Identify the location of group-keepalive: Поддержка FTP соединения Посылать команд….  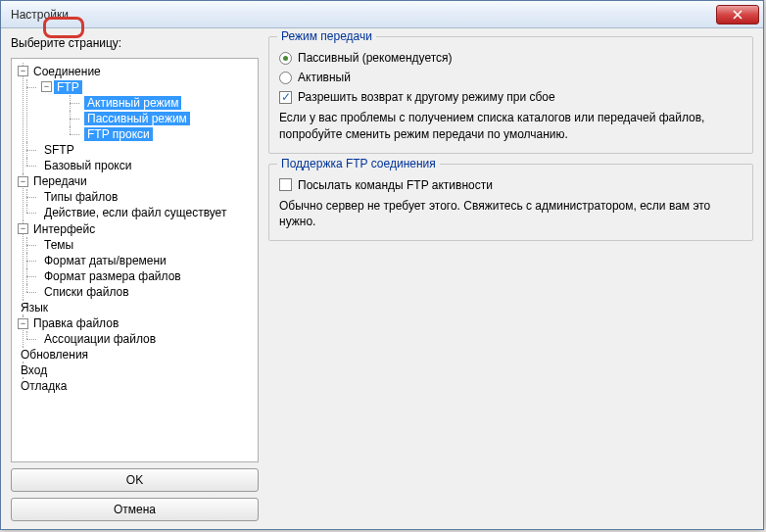
(511, 203).